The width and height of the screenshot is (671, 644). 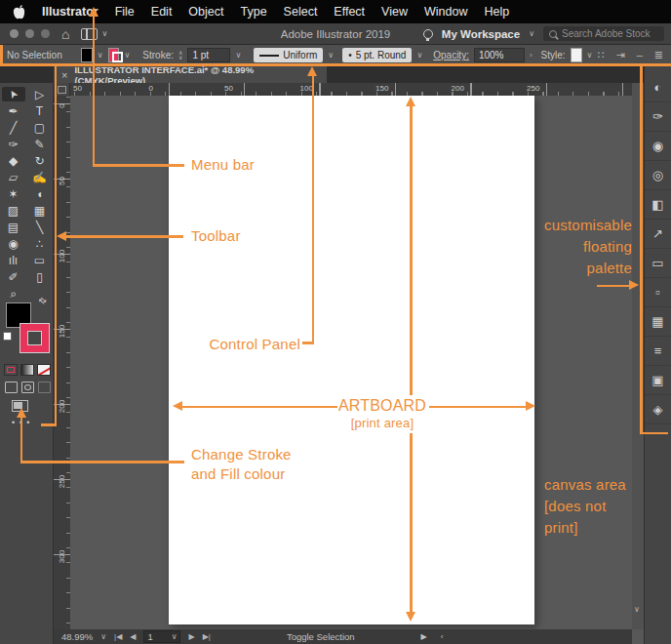 I want to click on perspective-grid-tool: ▨, so click(x=14, y=211).